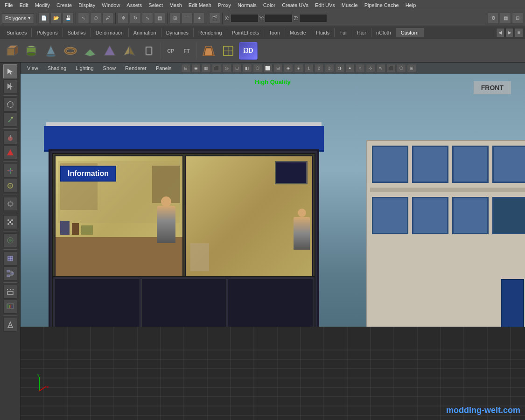  I want to click on new-scene-icon: 📄, so click(44, 18).